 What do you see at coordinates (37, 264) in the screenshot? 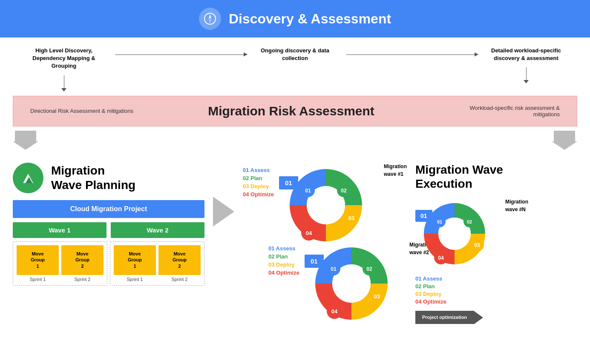
I see `move-group-col-1: MoveGroup1 Sprint 1` at bounding box center [37, 264].